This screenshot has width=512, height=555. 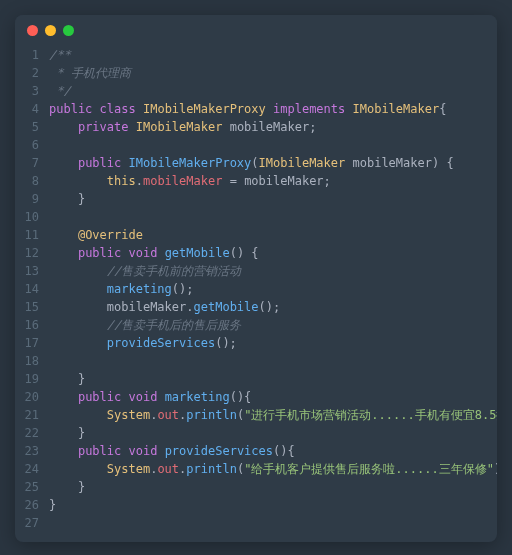 I want to click on line-number: 20, so click(x=32, y=397).